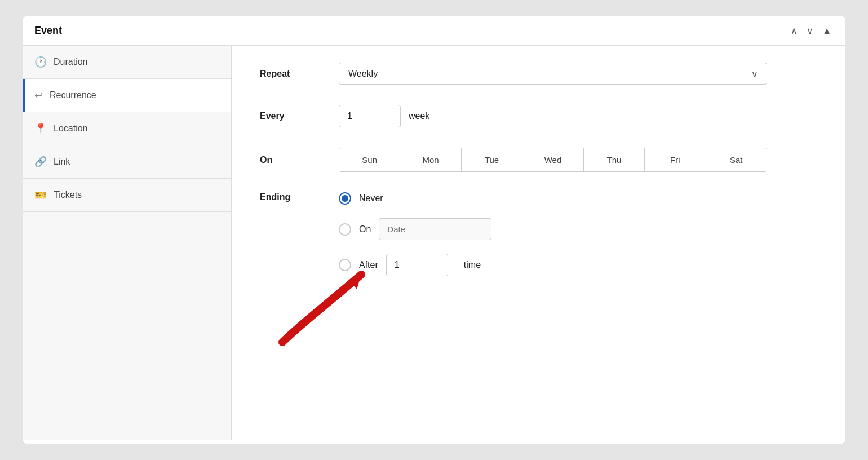 Image resolution: width=868 pixels, height=460 pixels. Describe the element at coordinates (614, 160) in the screenshot. I see `day-thu: Thu` at that location.